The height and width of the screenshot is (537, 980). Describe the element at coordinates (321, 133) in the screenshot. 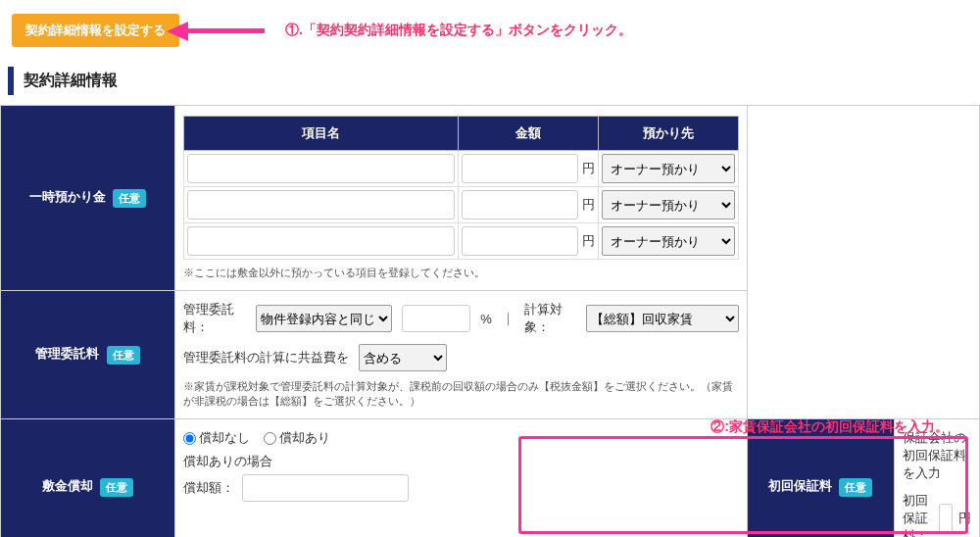

I see `col-header-item: 項目名` at that location.